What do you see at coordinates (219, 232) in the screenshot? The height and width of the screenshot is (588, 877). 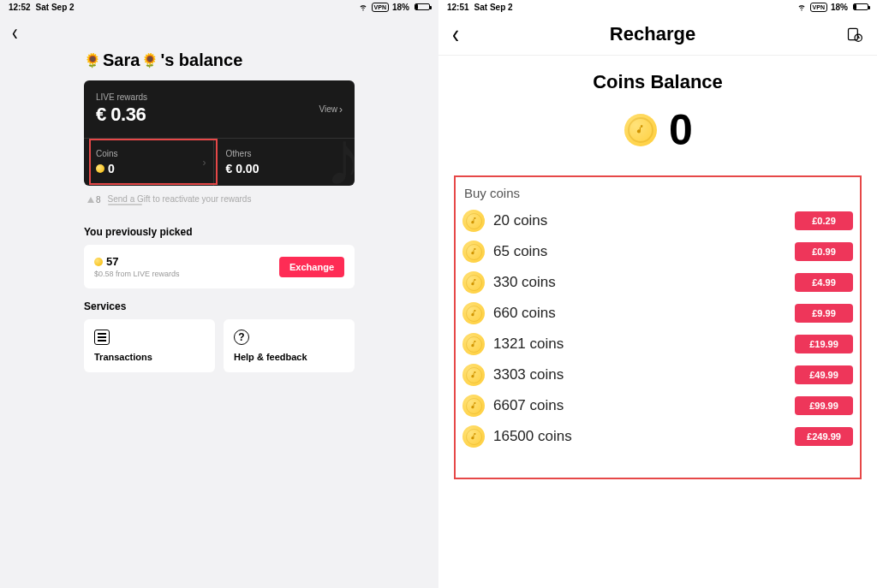 I see `previously-picked-heading: You previously picked` at bounding box center [219, 232].